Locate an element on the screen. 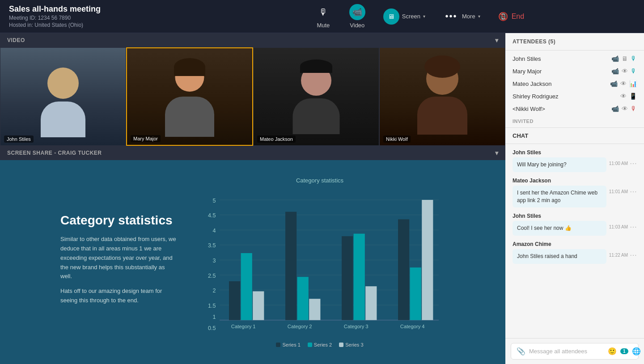  screen-share-header: SCREEN SHARE - CRAIG TUCKER ▾ is located at coordinates (253, 153).